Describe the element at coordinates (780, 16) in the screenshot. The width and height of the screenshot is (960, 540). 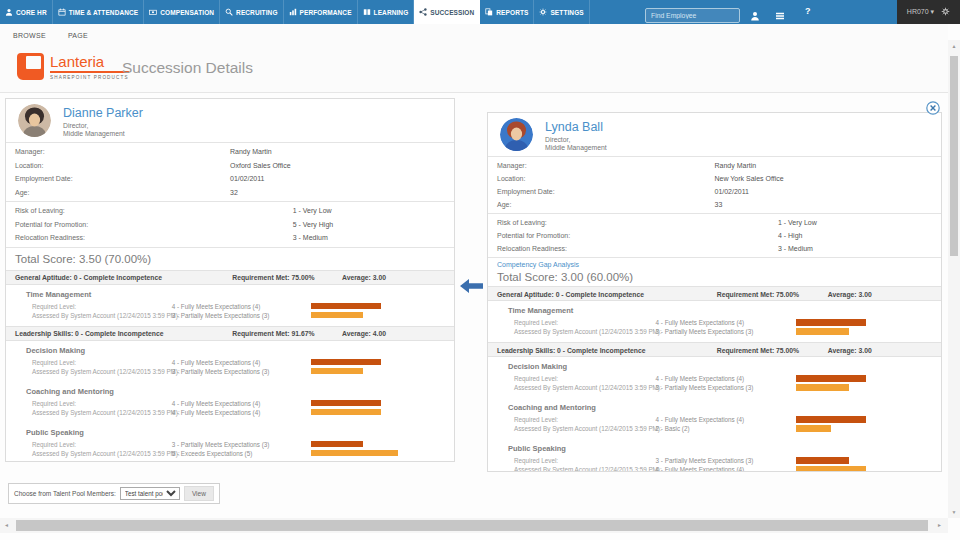
I see `list-icon` at that location.